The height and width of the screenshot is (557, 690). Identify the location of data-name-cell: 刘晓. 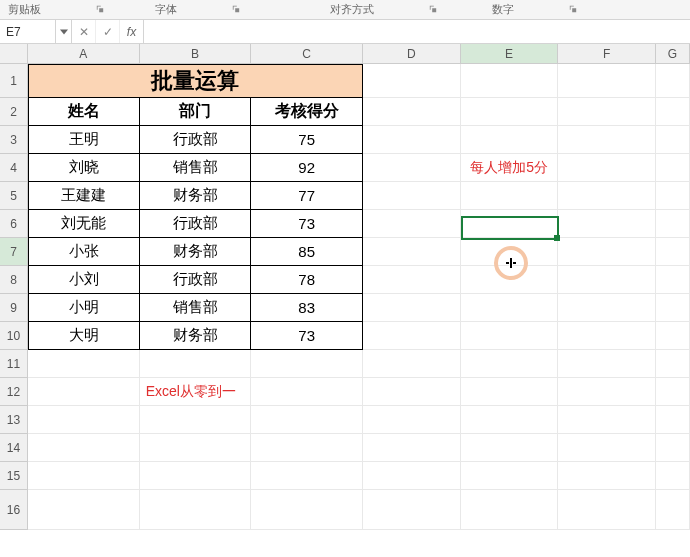
(84, 168).